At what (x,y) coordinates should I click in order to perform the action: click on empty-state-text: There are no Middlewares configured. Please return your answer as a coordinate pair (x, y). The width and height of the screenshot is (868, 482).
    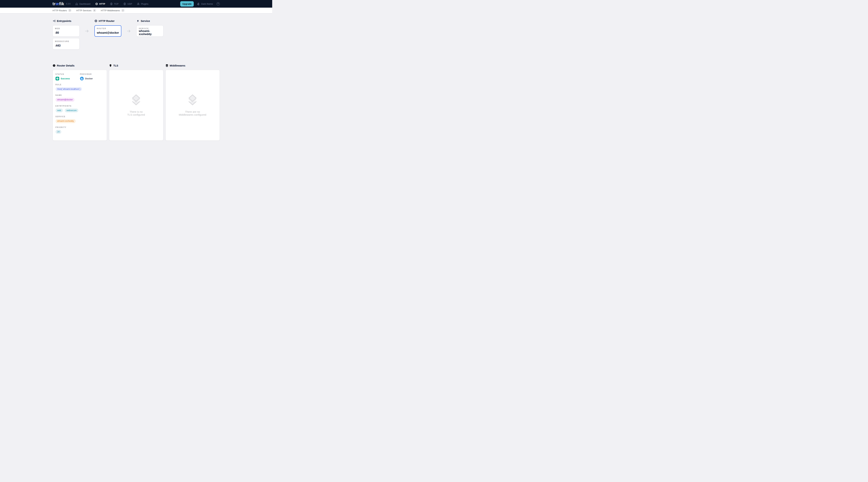
    Looking at the image, I should click on (193, 113).